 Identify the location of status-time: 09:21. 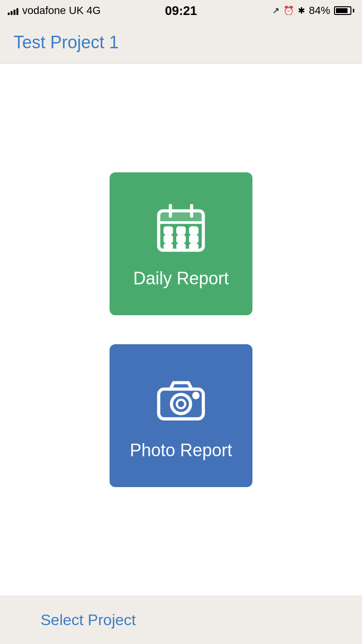
(181, 11).